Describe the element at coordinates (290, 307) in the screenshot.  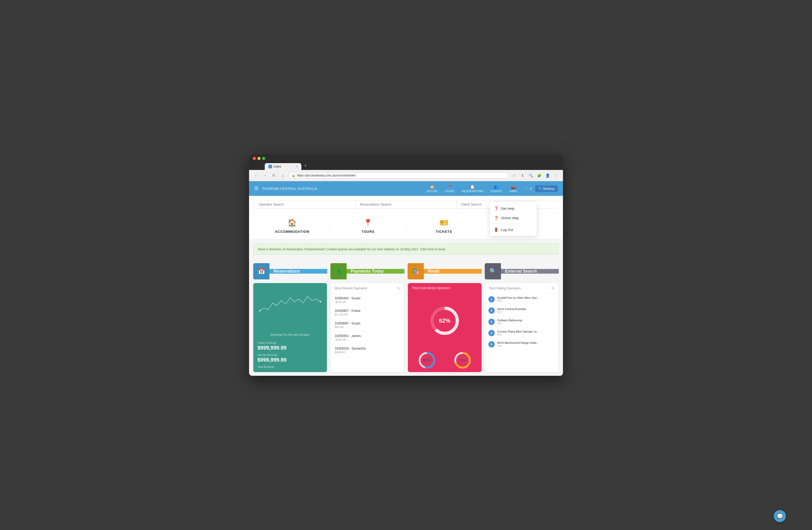
I see `bookings-chart` at that location.